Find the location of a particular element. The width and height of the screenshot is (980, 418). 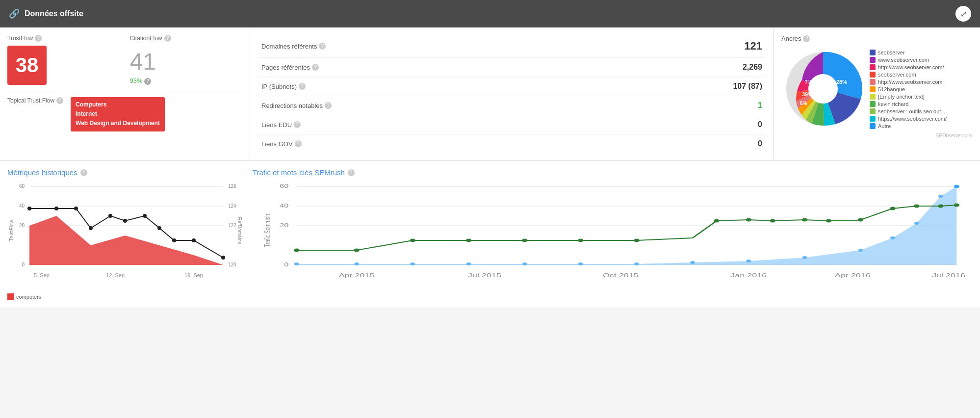

ancres-info-icon: ? is located at coordinates (806, 39).